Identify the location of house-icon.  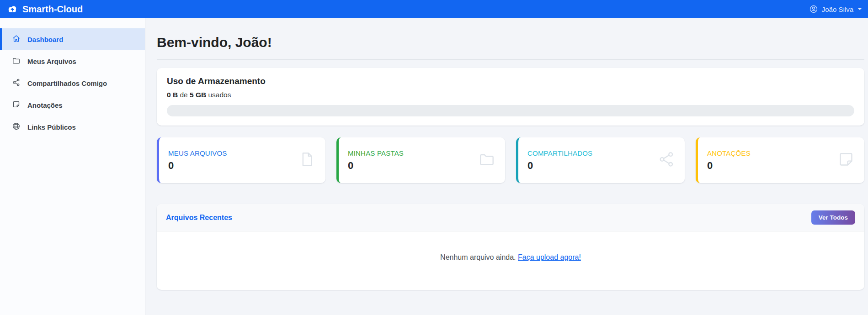
(16, 39).